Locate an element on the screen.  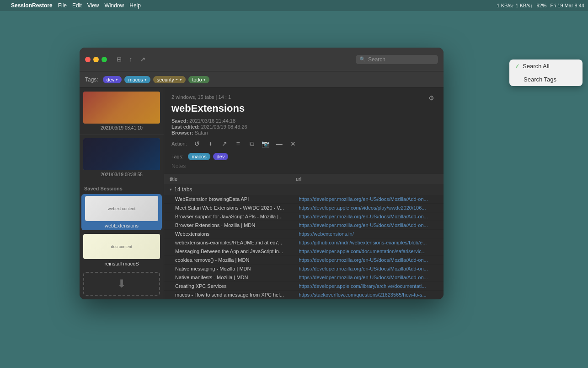
tag-dev-arrow-icon: ▾ is located at coordinates (117, 80).